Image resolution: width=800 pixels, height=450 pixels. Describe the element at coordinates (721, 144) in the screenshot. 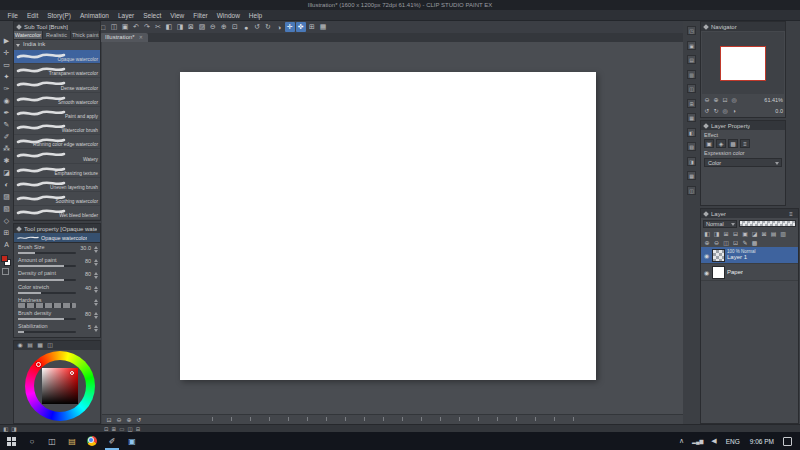

I see `tone-effect-icon: ◈` at that location.